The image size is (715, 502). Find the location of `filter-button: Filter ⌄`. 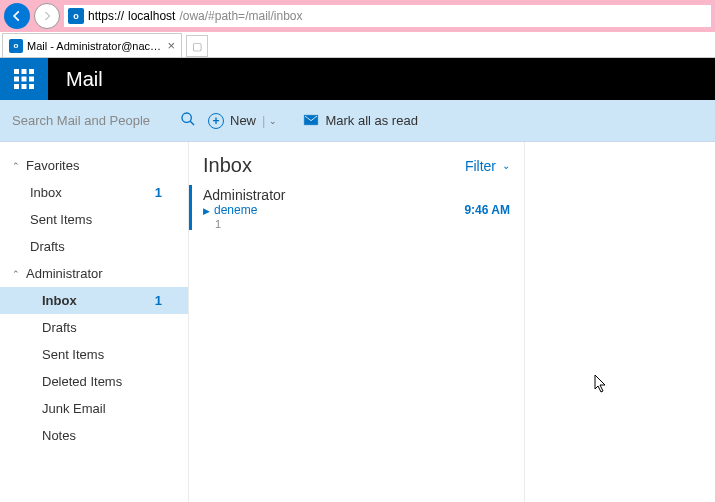

filter-button: Filter ⌄ is located at coordinates (488, 166).